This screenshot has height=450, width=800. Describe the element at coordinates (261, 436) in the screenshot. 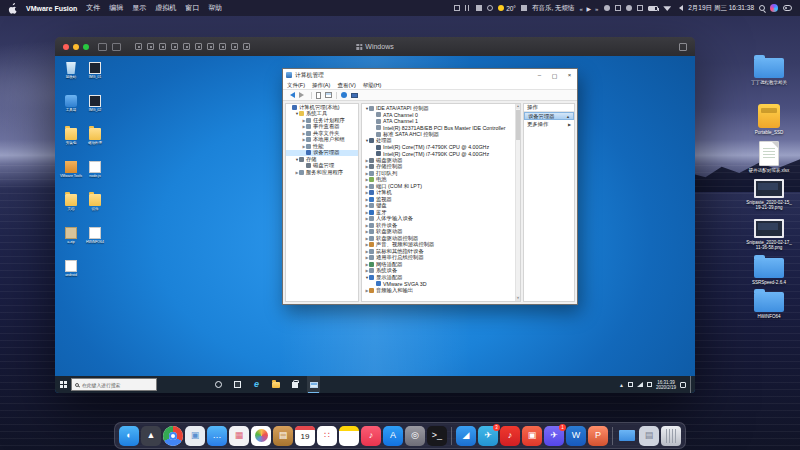

I see `dock-photos` at that location.